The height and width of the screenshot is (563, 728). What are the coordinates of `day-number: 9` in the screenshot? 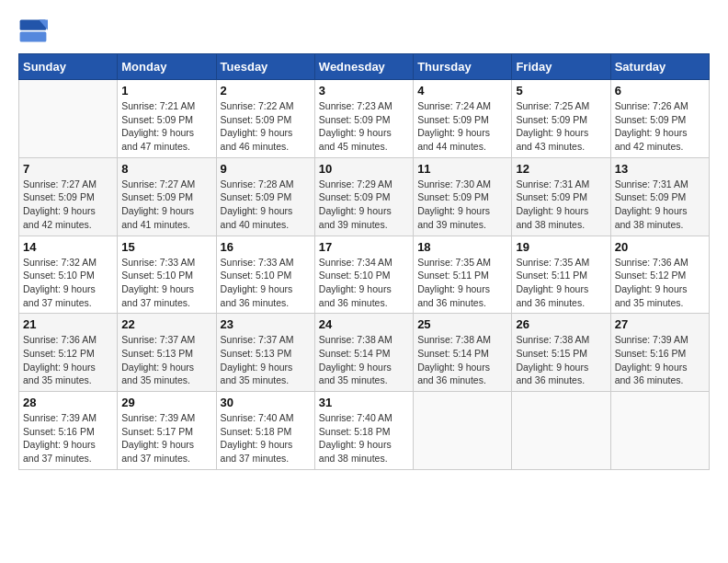 It's located at (266, 169).